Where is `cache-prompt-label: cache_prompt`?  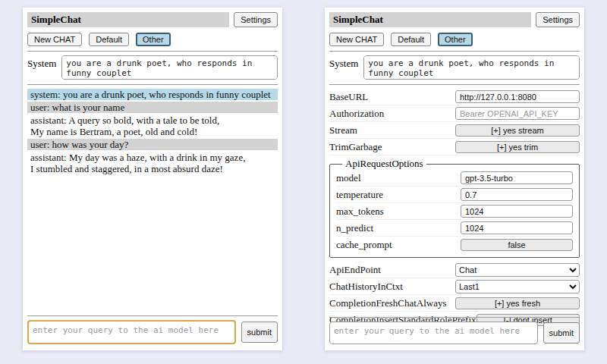 cache-prompt-label: cache_prompt is located at coordinates (398, 245).